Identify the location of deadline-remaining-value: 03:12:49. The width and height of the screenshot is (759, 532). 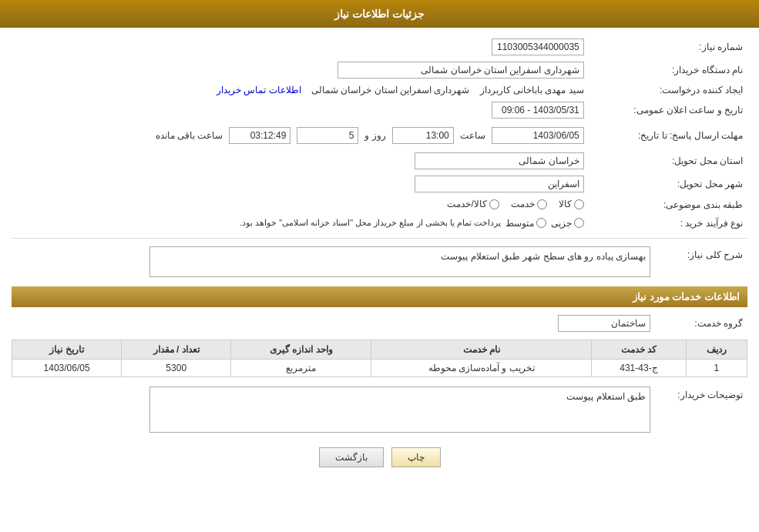
(260, 136).